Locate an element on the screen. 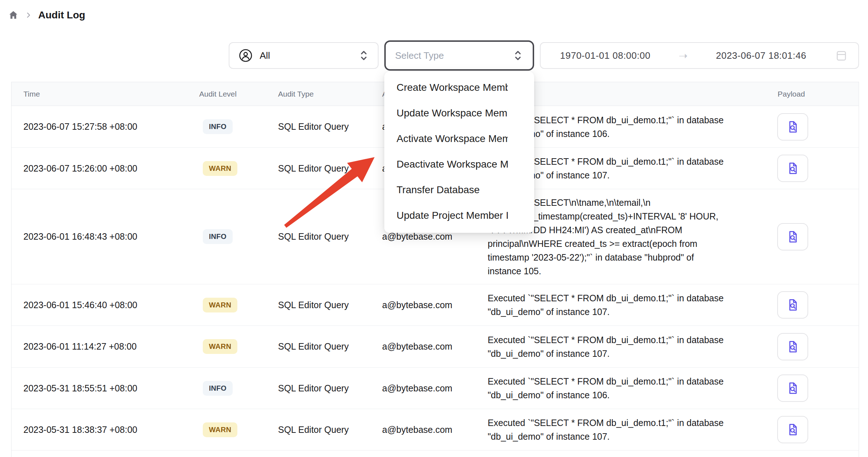 The image size is (868, 457). type-filter-placeholder: Select Type is located at coordinates (419, 56).